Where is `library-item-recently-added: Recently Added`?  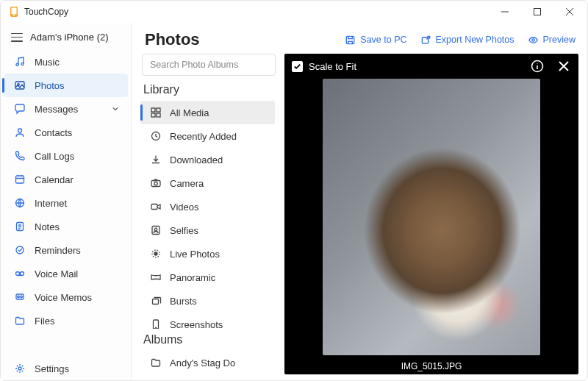
library-item-recently-added: Recently Added is located at coordinates (207, 136).